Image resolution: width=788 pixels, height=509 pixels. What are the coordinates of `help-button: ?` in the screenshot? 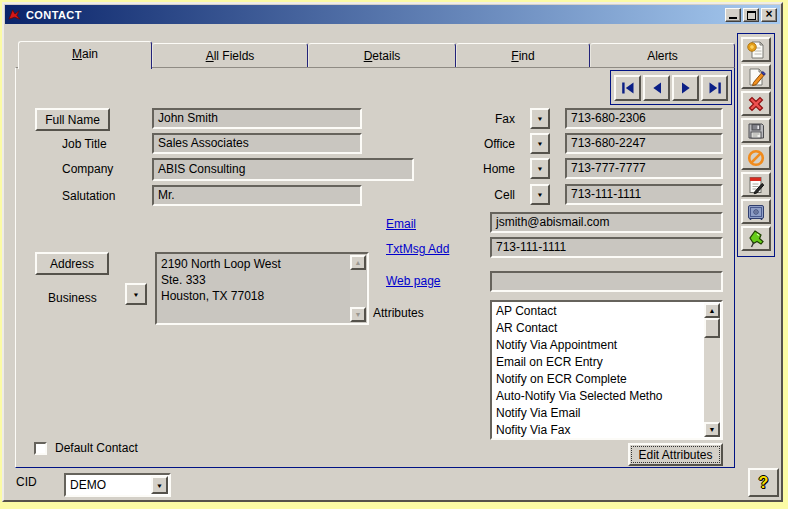 It's located at (764, 482).